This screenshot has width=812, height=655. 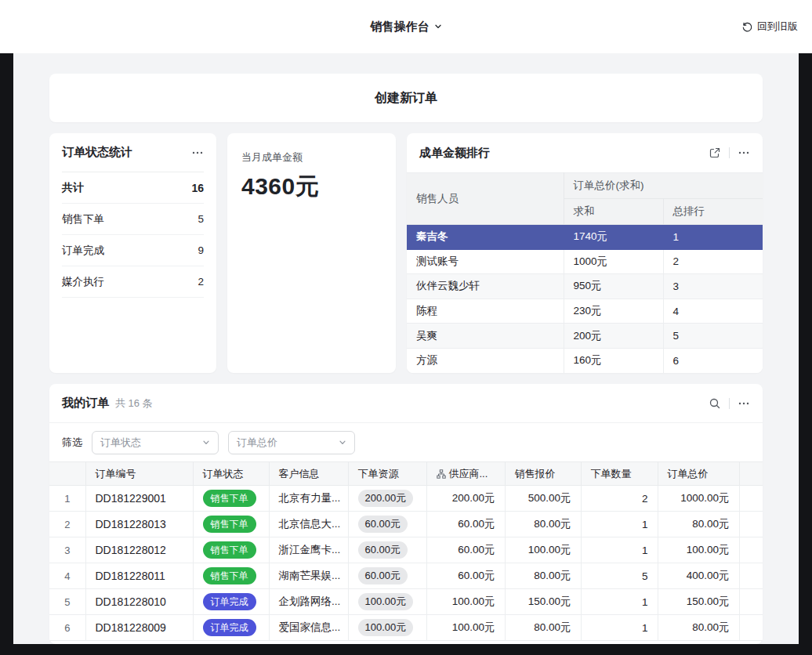 I want to click on sum-value: 230元, so click(x=613, y=311).